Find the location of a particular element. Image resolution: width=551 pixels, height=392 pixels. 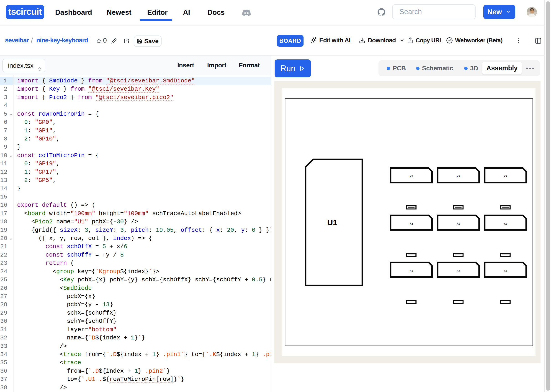

svg-text: K1 is located at coordinates (411, 271).